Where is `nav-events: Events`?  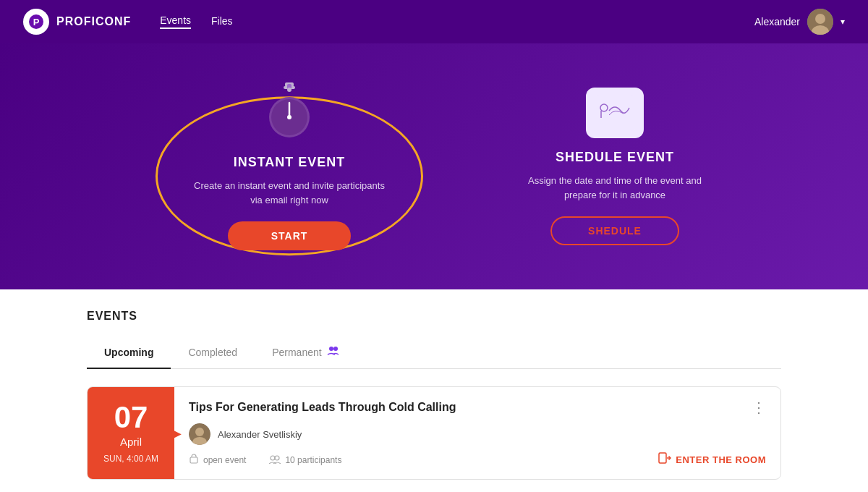 nav-events: Events is located at coordinates (175, 22).